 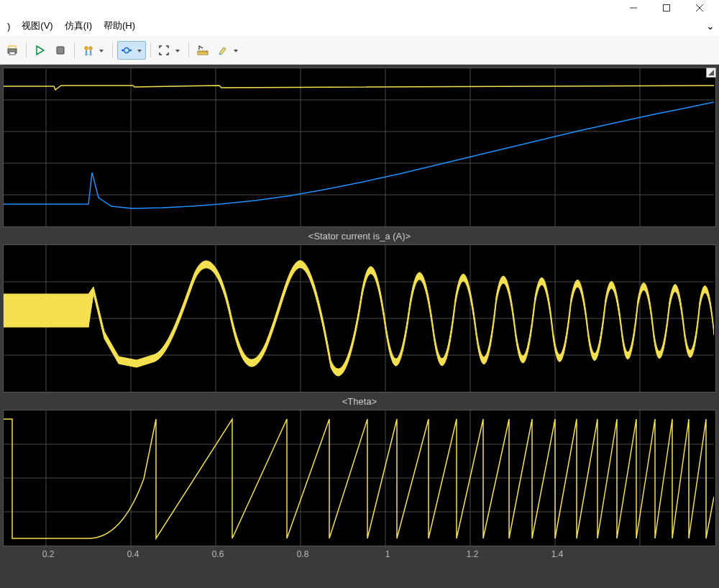 What do you see at coordinates (473, 554) in the screenshot?
I see `xtick: 1.2` at bounding box center [473, 554].